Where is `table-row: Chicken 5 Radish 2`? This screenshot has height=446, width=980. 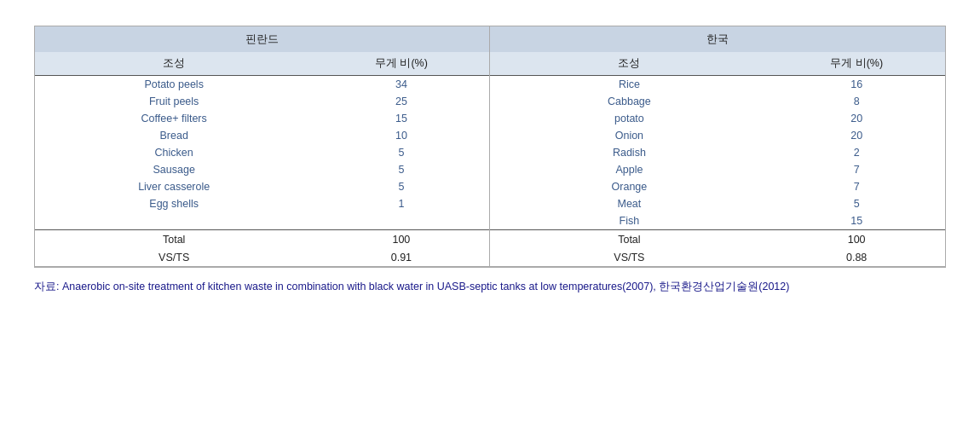 table-row: Chicken 5 Radish 2 is located at coordinates (490, 153).